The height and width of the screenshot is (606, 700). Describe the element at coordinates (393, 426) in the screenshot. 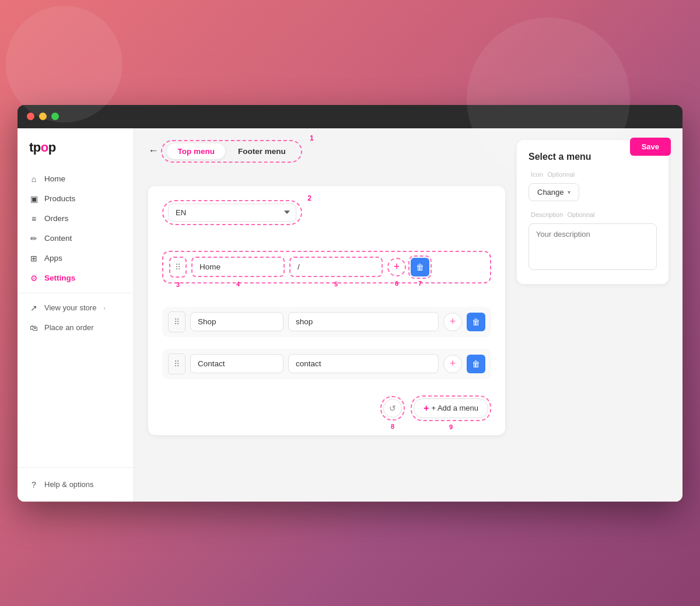

I see `reset-badge: 8` at that location.